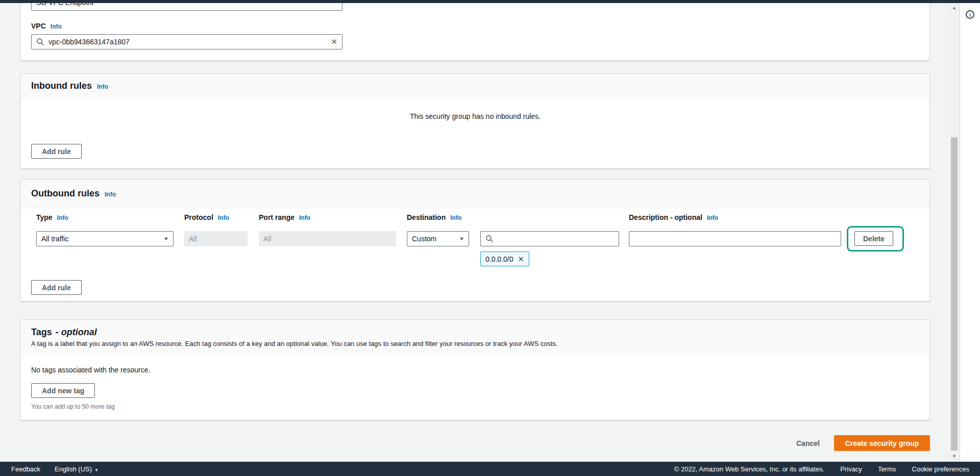 The image size is (980, 476). I want to click on privacy-link: Privacy, so click(851, 469).